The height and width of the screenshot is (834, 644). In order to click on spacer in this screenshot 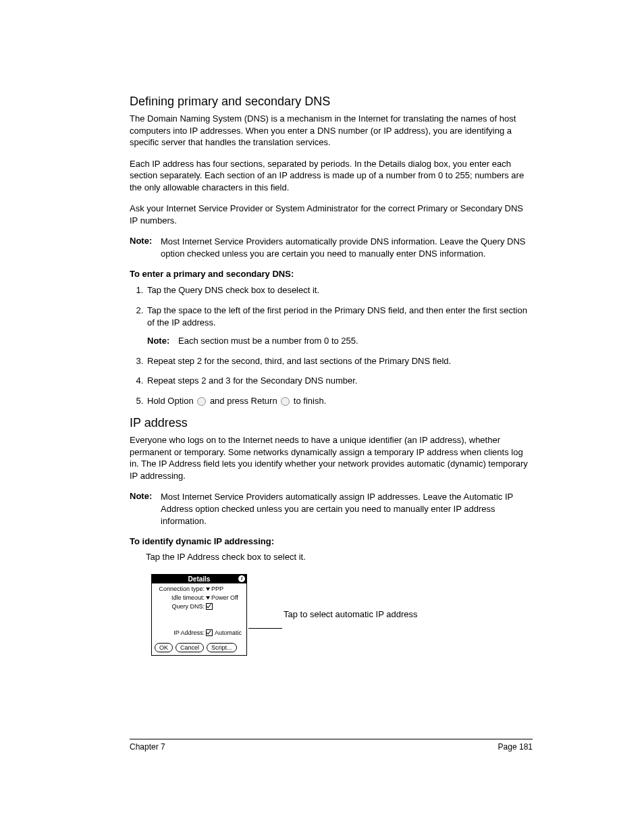, I will do `click(199, 621)`.